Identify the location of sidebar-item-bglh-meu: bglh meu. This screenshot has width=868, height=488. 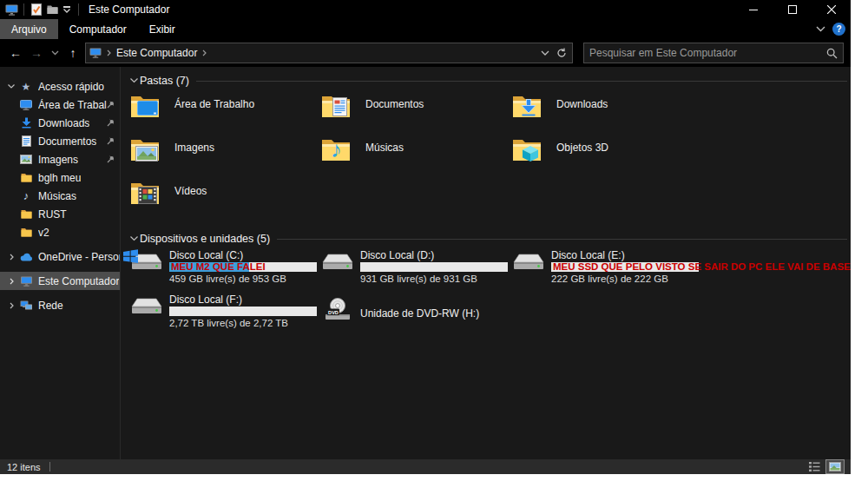
(60, 177).